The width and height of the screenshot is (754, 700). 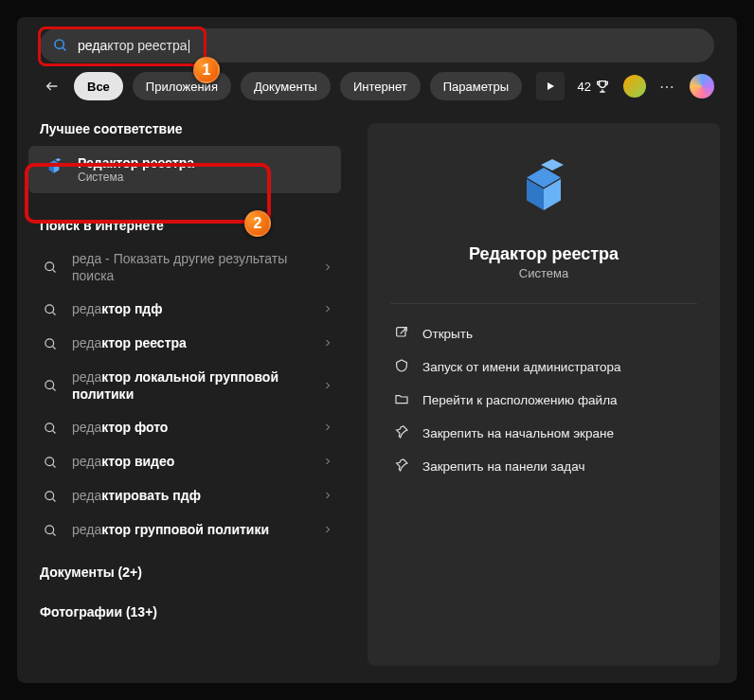 What do you see at coordinates (668, 87) in the screenshot?
I see `more-menu: ⋯` at bounding box center [668, 87].